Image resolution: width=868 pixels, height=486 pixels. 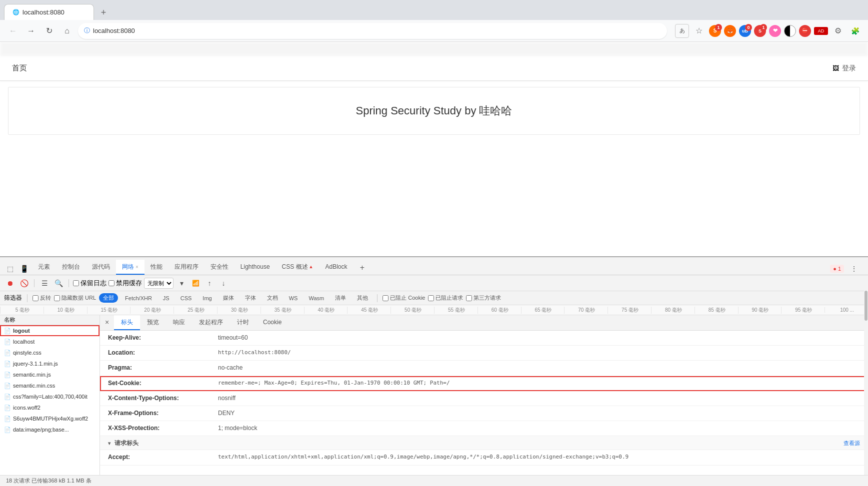 I want to click on site-login-label: 登录, so click(x=849, y=68).